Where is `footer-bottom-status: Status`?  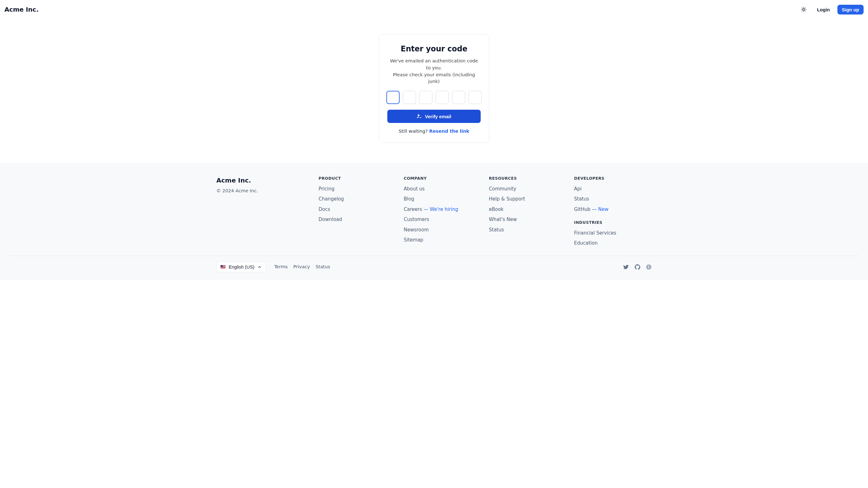
footer-bottom-status: Status is located at coordinates (323, 267).